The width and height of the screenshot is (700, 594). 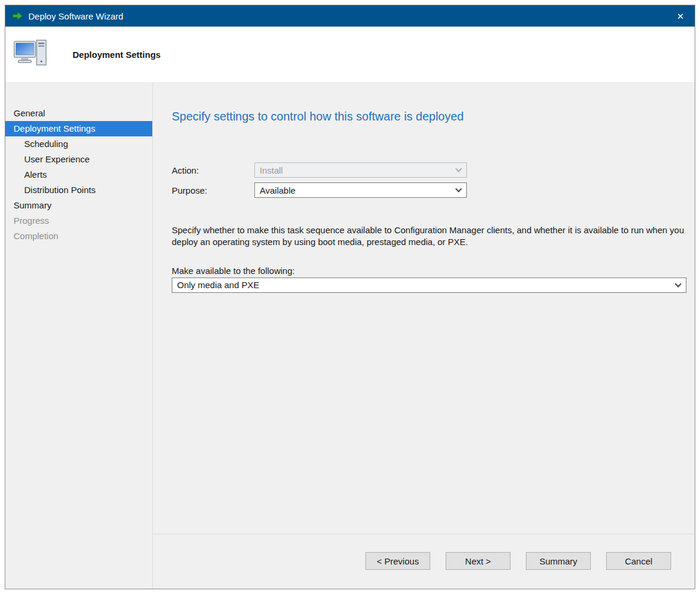 I want to click on sidebar-item-deployment-settings: Deployment Settings, so click(x=79, y=129).